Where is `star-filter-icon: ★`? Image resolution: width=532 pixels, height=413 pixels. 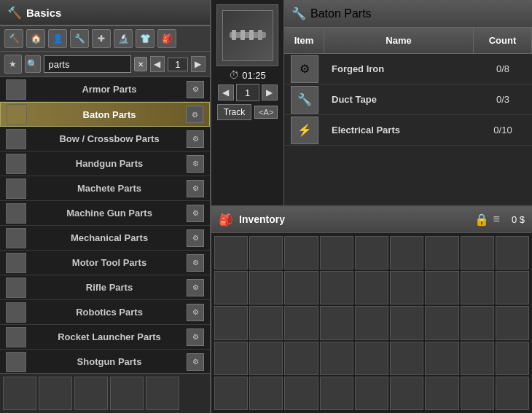 star-filter-icon: ★ is located at coordinates (13, 64).